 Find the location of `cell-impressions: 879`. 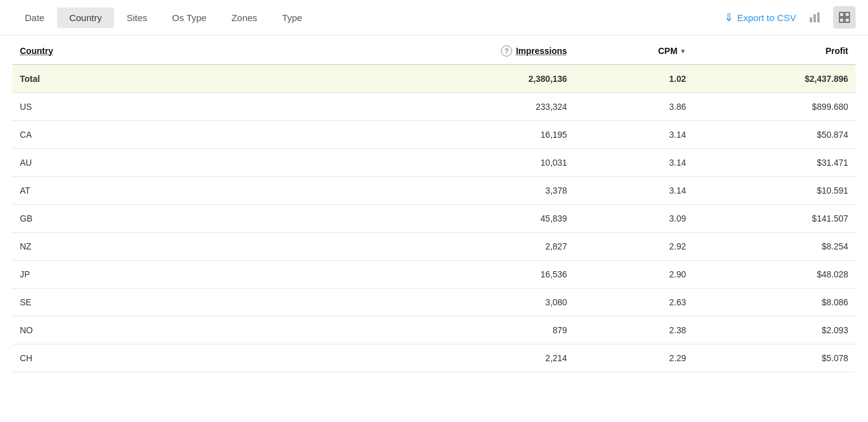

cell-impressions: 879 is located at coordinates (463, 330).